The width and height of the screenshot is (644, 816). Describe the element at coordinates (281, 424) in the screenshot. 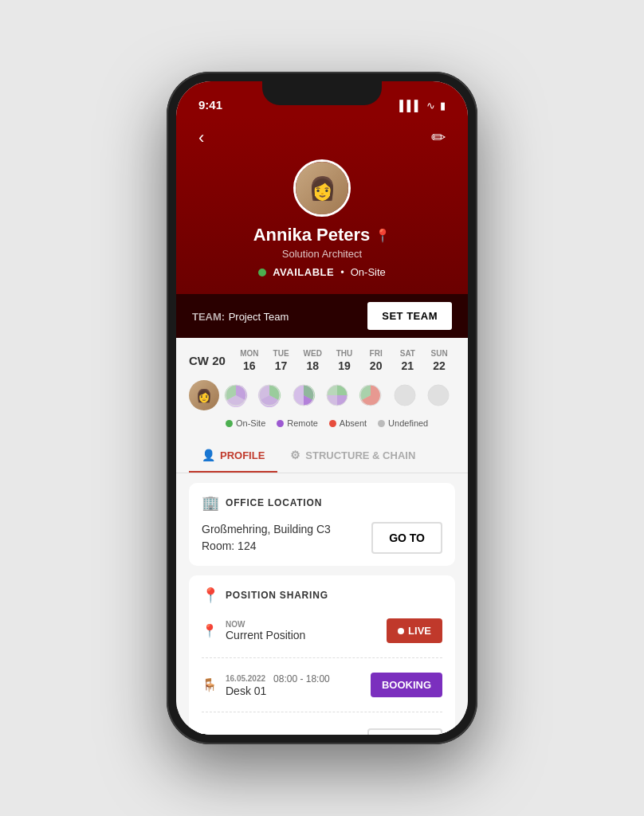

I see `remote-dot` at that location.